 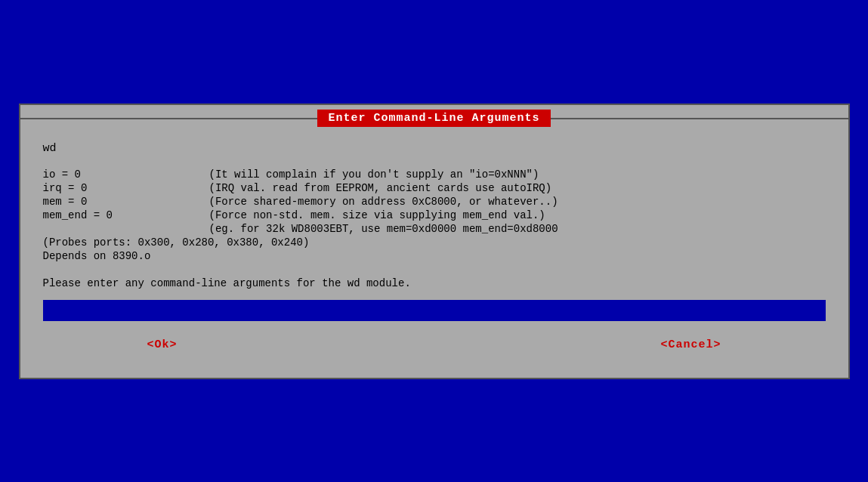 I want to click on info-value-mem: (Force shared-memory on address 0xC8000,…, so click(x=384, y=202).